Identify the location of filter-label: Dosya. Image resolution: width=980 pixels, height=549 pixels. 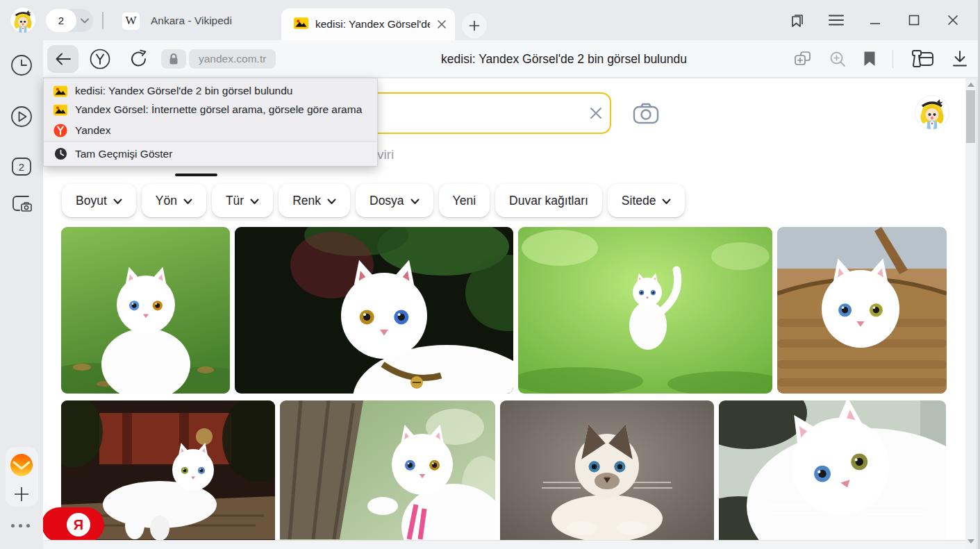
(387, 201).